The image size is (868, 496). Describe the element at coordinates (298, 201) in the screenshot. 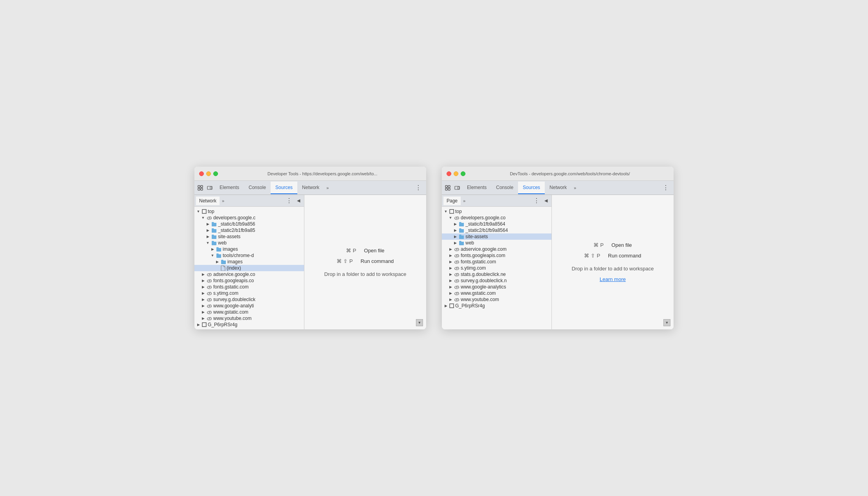

I see `collapse-icon-1: ◀` at that location.